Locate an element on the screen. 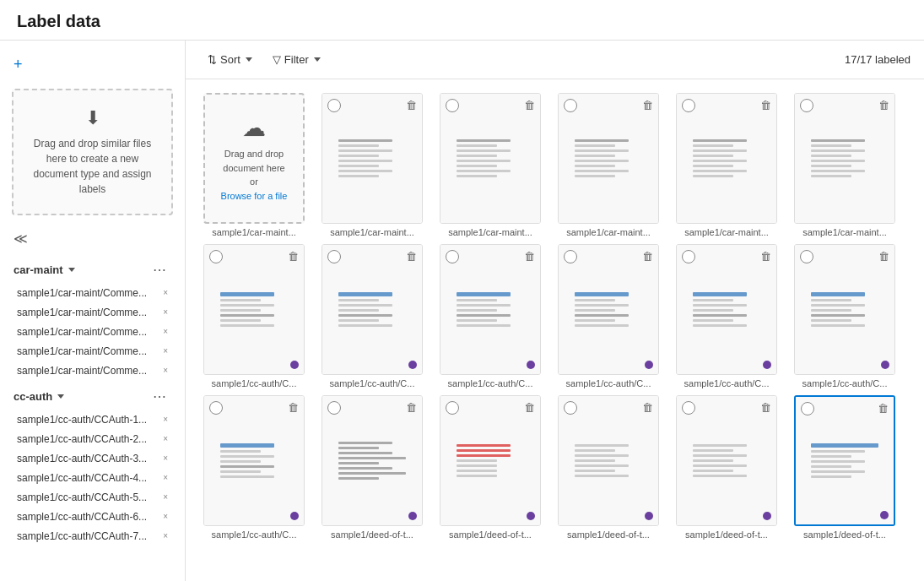 The height and width of the screenshot is (581, 924). list-item: sample1/cc-auth/CCAuth-5...× is located at coordinates (93, 497).